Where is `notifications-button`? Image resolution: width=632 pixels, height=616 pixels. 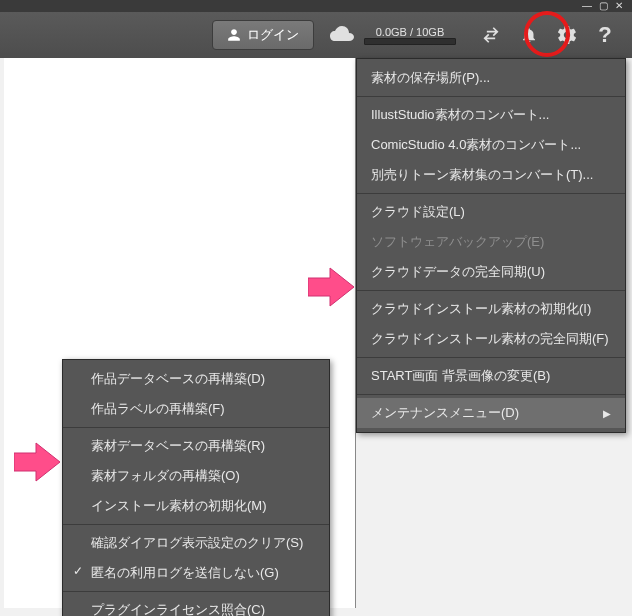
notifications-button is located at coordinates (529, 35).